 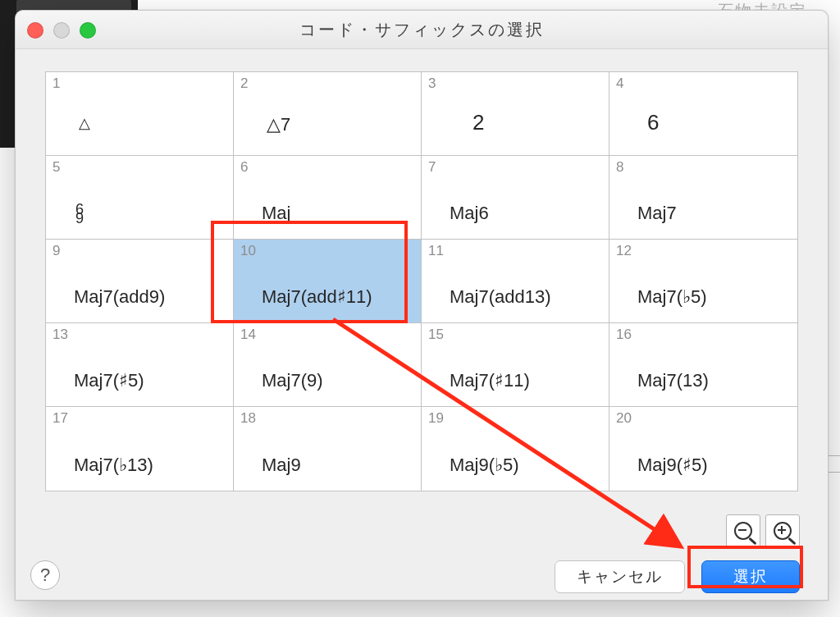 What do you see at coordinates (673, 297) in the screenshot?
I see `cell-label: Maj7(♭5)` at bounding box center [673, 297].